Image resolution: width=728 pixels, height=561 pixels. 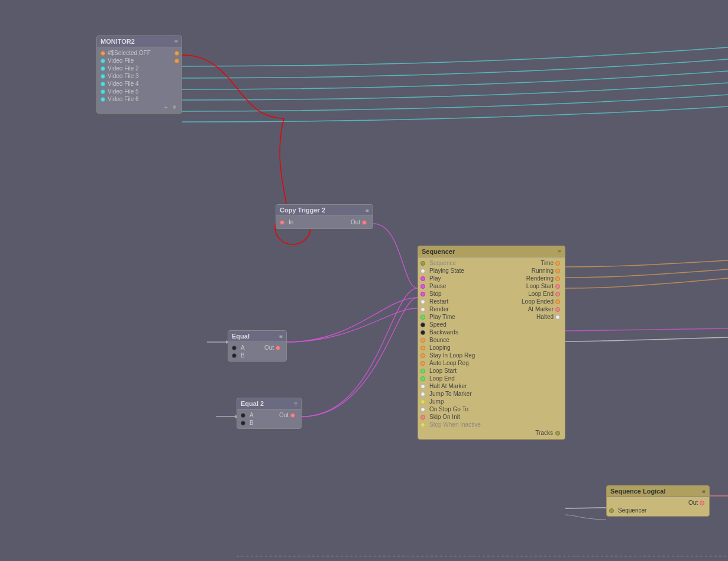 I want to click on seq-halted-dot, so click(x=558, y=317).